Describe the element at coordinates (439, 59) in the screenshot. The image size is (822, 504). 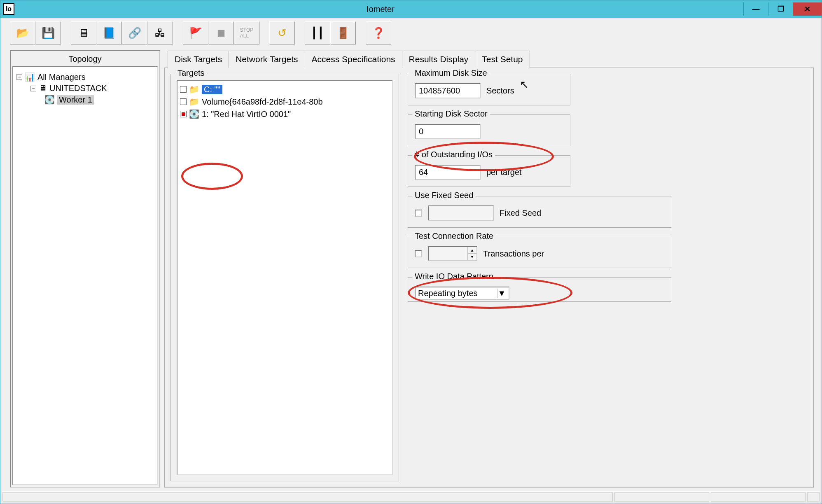
I see `tab-results-display: Results Display` at that location.